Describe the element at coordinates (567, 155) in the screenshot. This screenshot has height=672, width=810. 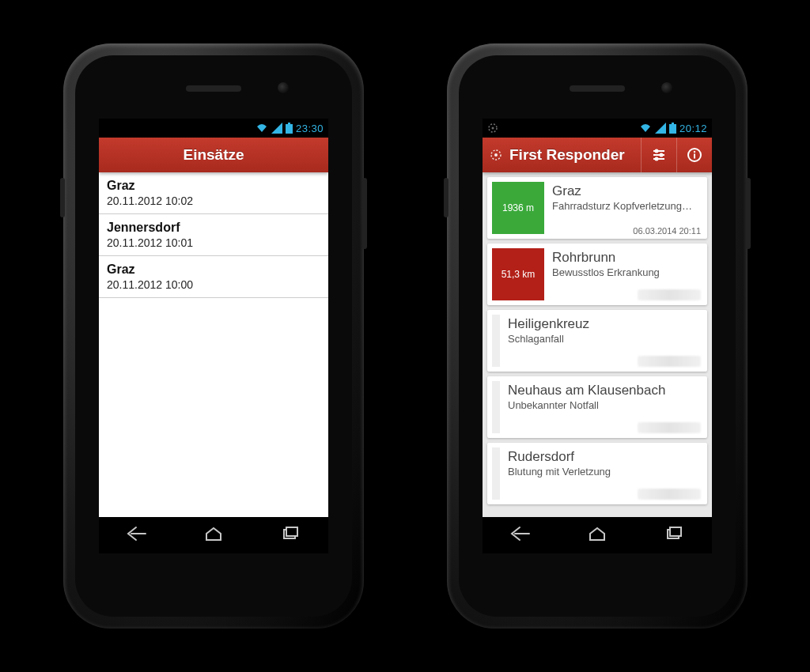
I see `appbar-title: First Responder` at that location.